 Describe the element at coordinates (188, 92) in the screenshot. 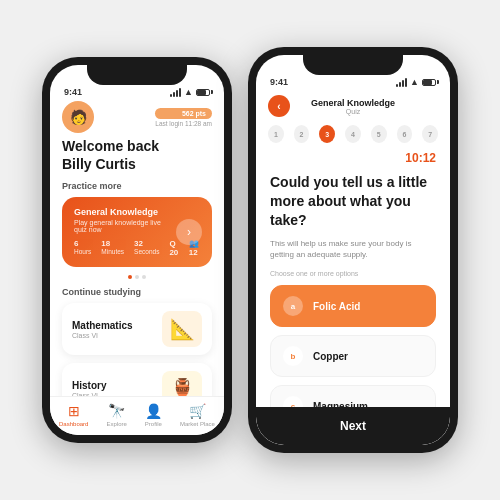

I see `wifi-icon: ▲` at that location.